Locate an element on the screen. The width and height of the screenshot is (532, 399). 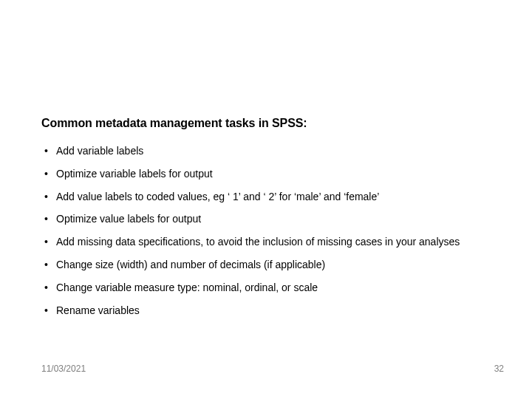
list-item: Optimize value labels for output is located at coordinates (276, 219).